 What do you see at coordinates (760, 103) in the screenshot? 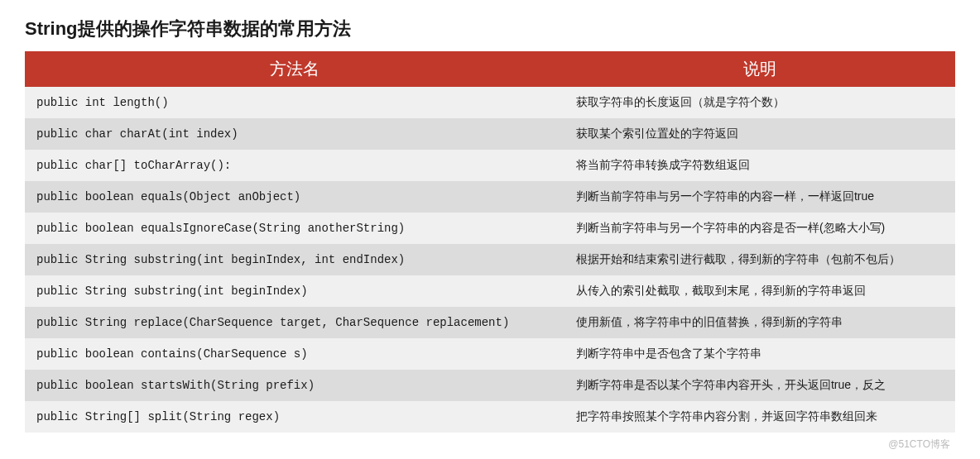
I see `desc-cell: 获取字符串的长度返回（就是字符个数）` at bounding box center [760, 103].